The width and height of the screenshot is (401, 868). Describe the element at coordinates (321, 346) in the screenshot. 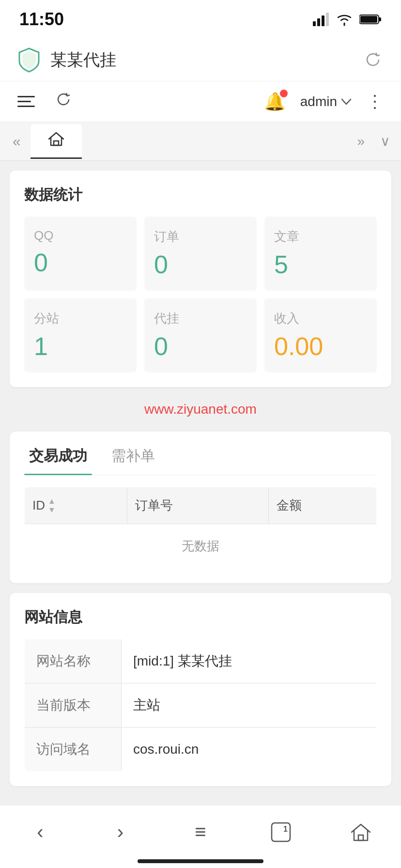

I see `stat-income-value: 0.00` at that location.